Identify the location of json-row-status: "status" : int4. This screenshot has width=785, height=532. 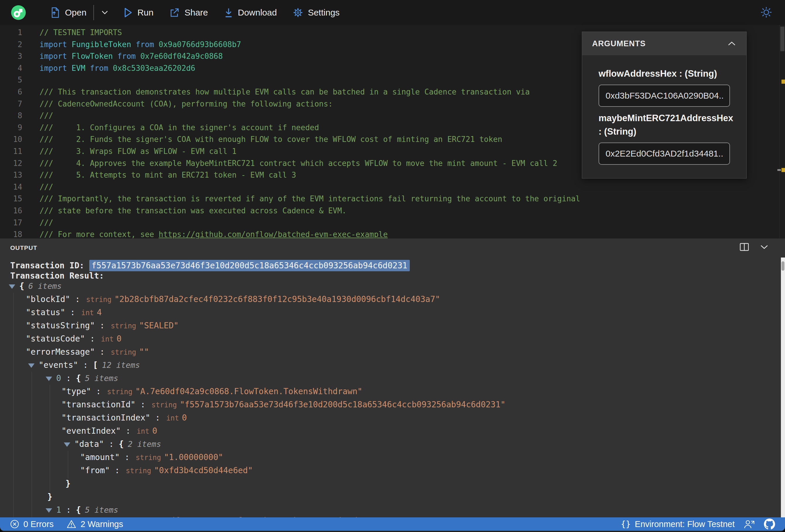
(64, 313).